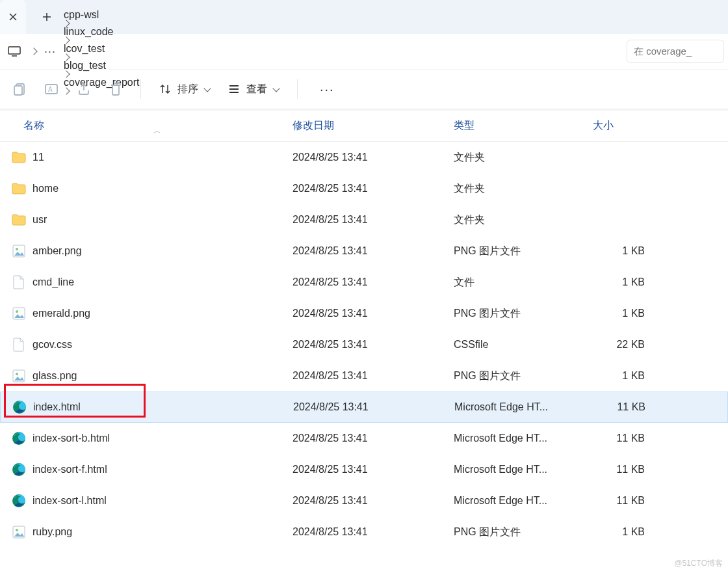  I want to click on column-header-size: 大小, so click(632, 126).